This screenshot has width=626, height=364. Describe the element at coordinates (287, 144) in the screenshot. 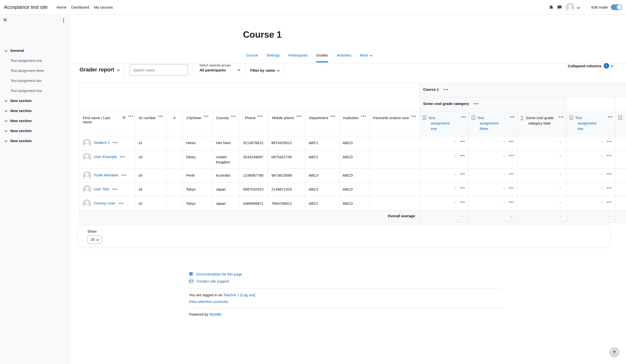

I see `mobile-phone-cell: 8974325612` at that location.